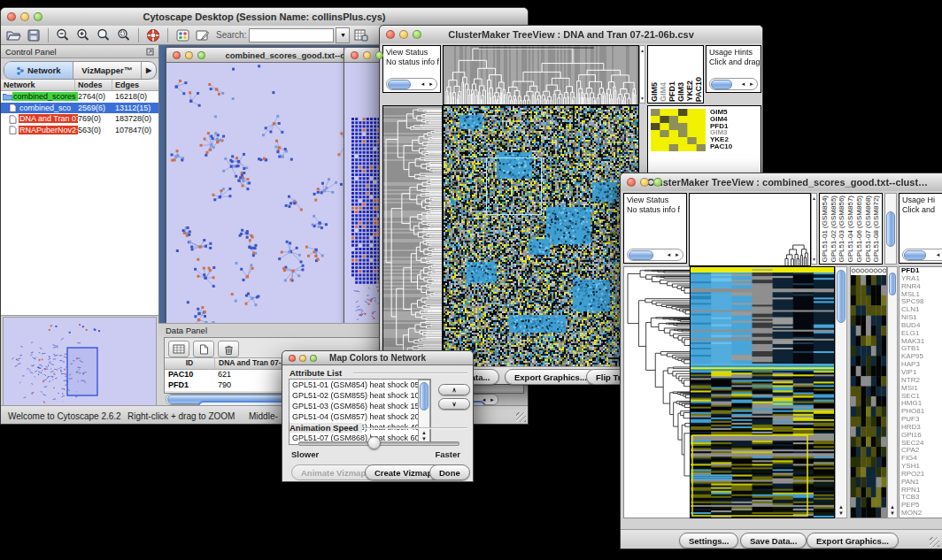 The image size is (942, 560). I want to click on col-edges: Edges, so click(135, 85).